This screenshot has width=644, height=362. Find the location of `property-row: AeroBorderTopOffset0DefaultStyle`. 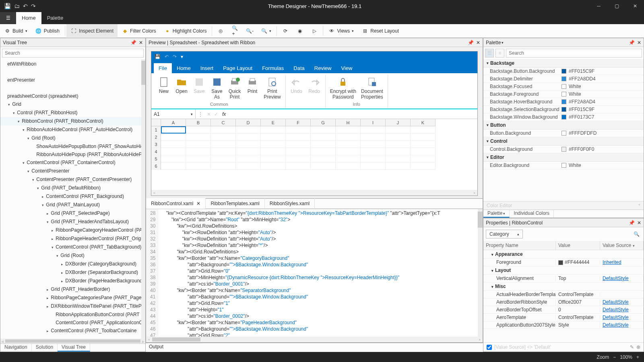

property-row: AeroBorderTopOffset0DefaultStyle is located at coordinates (564, 310).